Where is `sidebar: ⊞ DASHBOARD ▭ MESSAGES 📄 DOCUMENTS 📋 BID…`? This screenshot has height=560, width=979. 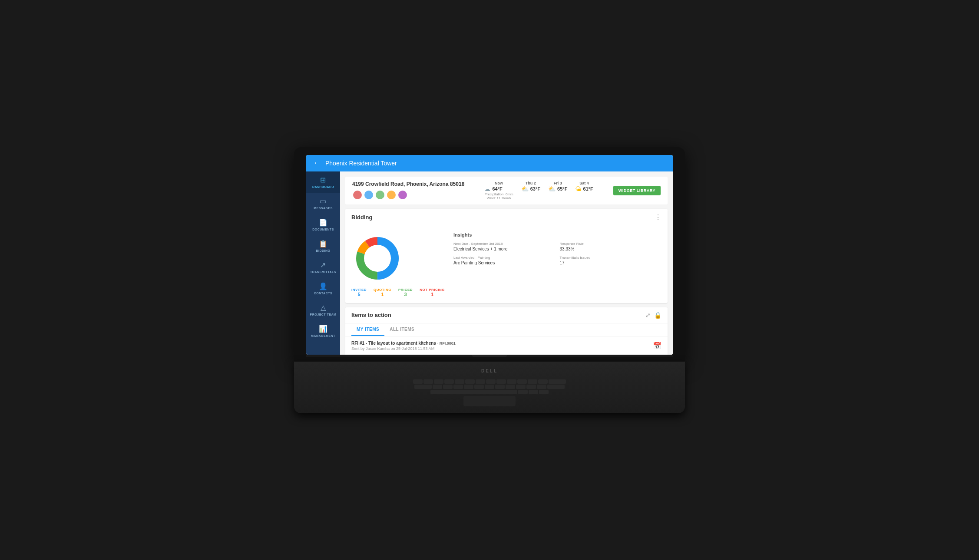
sidebar: ⊞ DASHBOARD ▭ MESSAGES 📄 DOCUMENTS 📋 BID… is located at coordinates (323, 263).